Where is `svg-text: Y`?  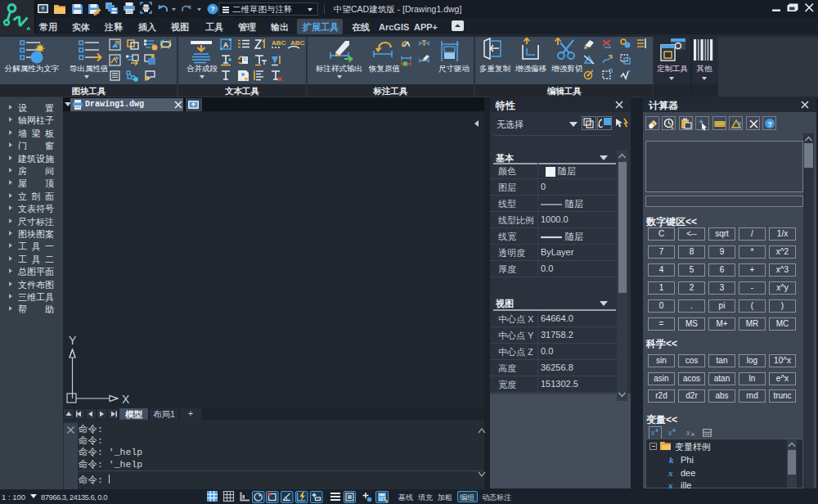 svg-text: Y is located at coordinates (73, 340).